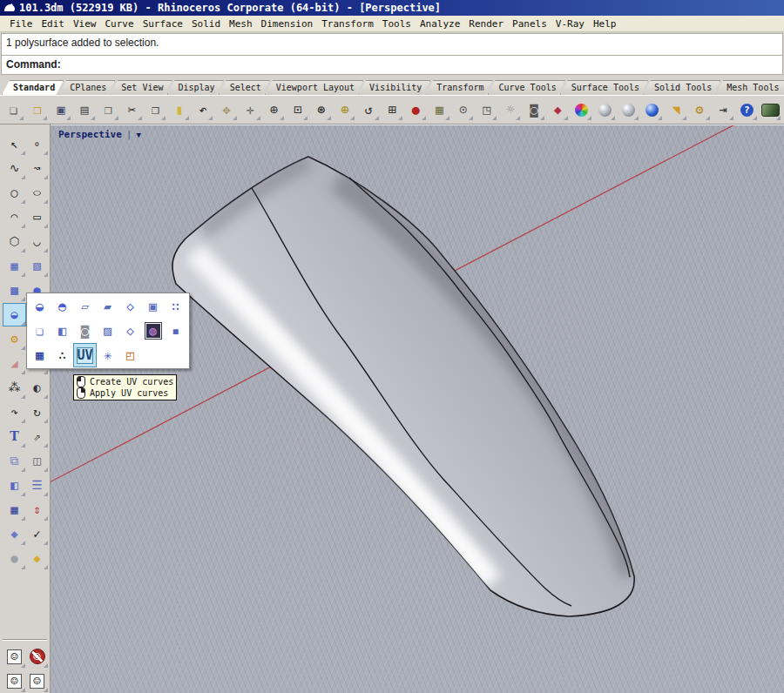 This screenshot has height=693, width=784. Describe the element at coordinates (14, 218) in the screenshot. I see `arc-tool: ◠` at that location.